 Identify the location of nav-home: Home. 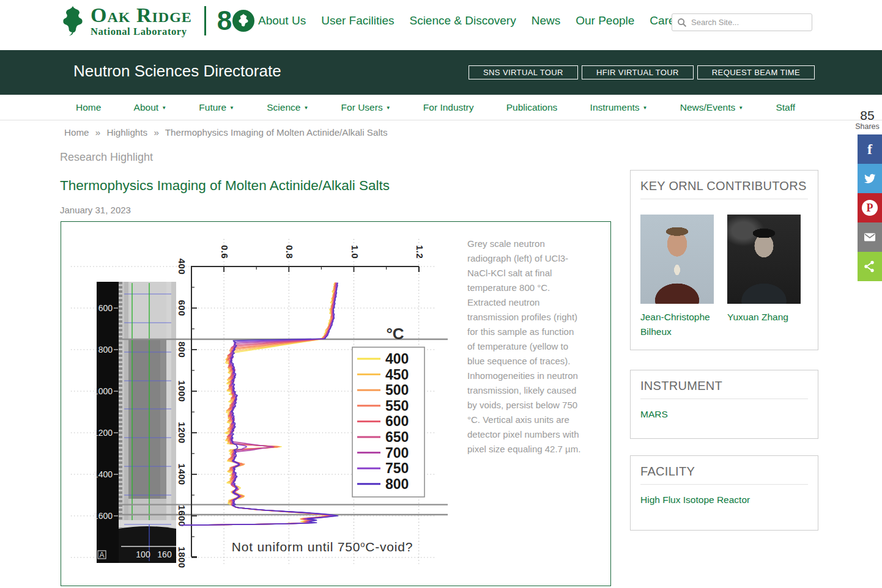
(88, 108).